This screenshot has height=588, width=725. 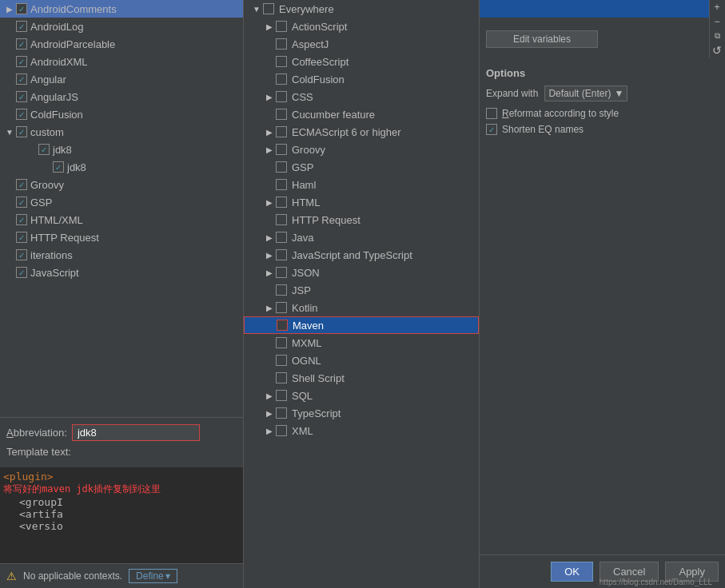 I want to click on dropdown-item-sql: ▶ SQL, so click(x=361, y=395).